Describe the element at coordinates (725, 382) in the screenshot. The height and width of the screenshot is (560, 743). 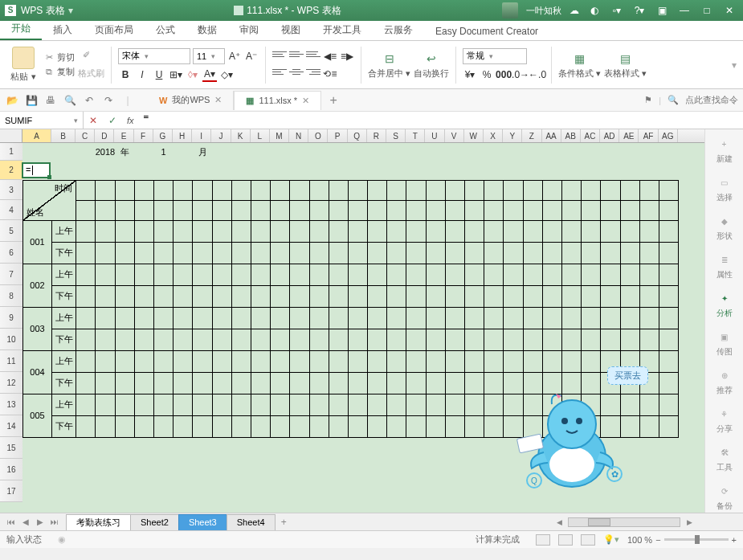
I see `sidepanel-item: ⊕推荐` at that location.